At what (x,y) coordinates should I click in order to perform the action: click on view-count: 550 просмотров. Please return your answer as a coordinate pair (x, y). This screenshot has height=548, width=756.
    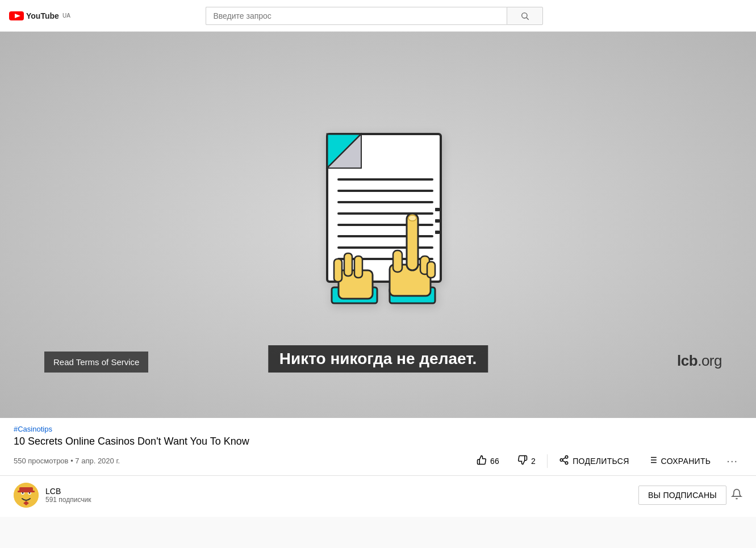
    Looking at the image, I should click on (41, 461).